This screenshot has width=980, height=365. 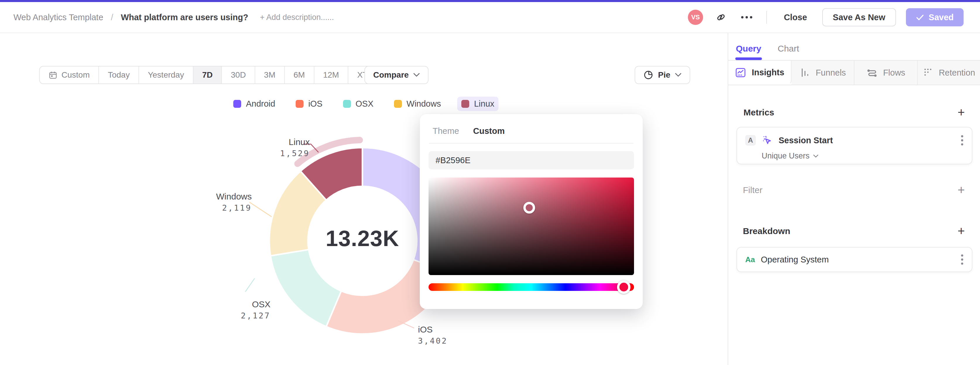 What do you see at coordinates (961, 113) in the screenshot?
I see `add-metric-button: +` at bounding box center [961, 113].